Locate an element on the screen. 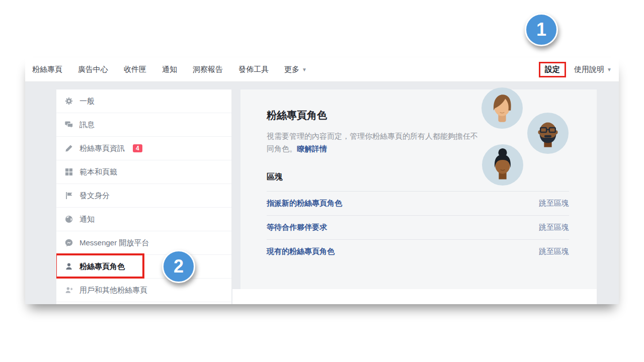 This screenshot has height=362, width=644. nav-item-4: 洞察報告 is located at coordinates (208, 69).